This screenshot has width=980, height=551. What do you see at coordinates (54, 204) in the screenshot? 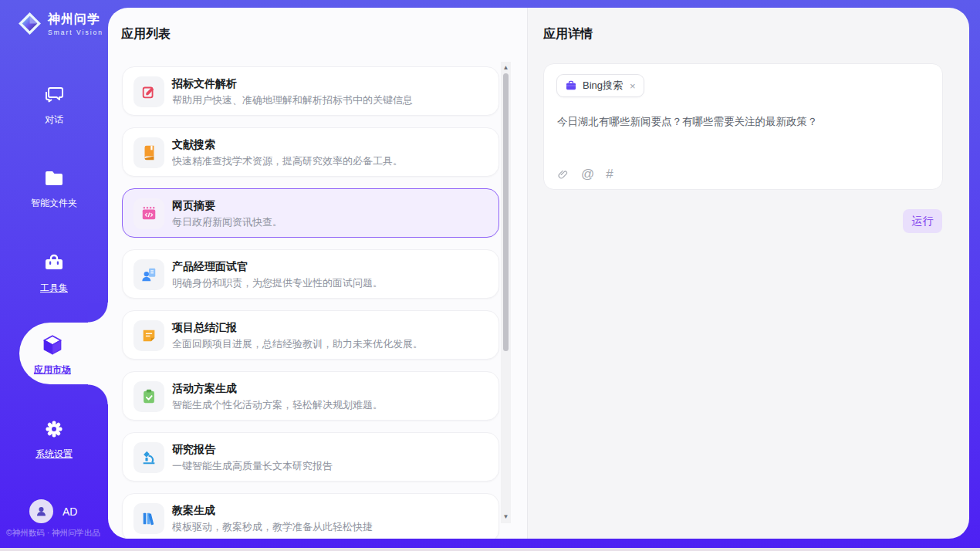
I see `sidebar-item-label: 智能文件夹` at bounding box center [54, 204].